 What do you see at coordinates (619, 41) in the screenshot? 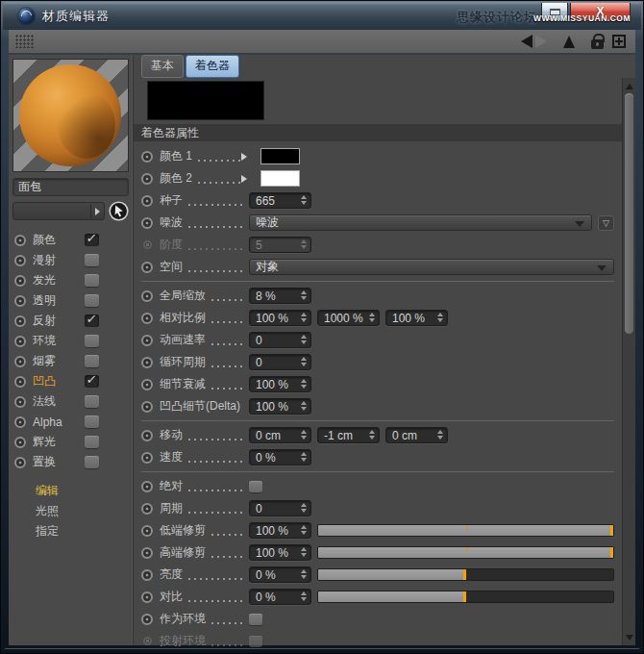
I see `new-window-icon` at bounding box center [619, 41].